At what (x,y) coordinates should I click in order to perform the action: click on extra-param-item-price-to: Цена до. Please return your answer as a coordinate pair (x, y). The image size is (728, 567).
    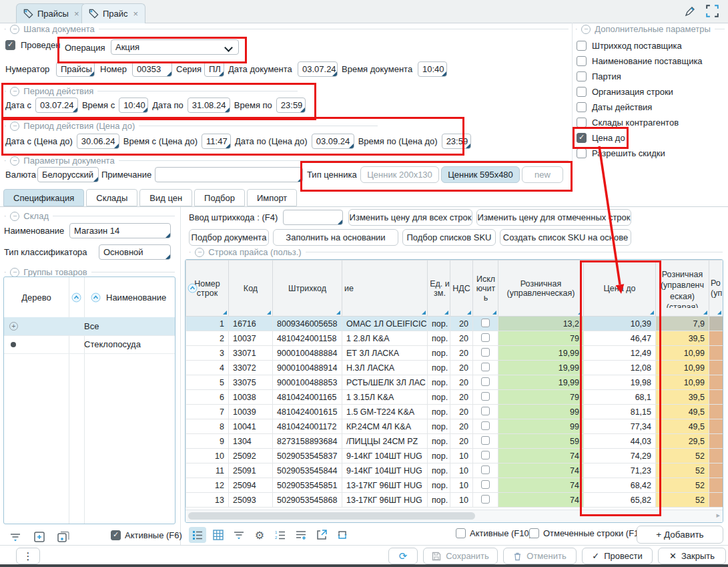
    Looking at the image, I should click on (601, 138).